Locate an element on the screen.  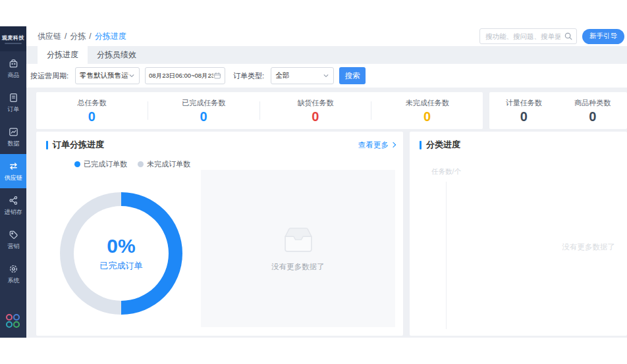
stat-label: 计量任务数 is located at coordinates (524, 103).